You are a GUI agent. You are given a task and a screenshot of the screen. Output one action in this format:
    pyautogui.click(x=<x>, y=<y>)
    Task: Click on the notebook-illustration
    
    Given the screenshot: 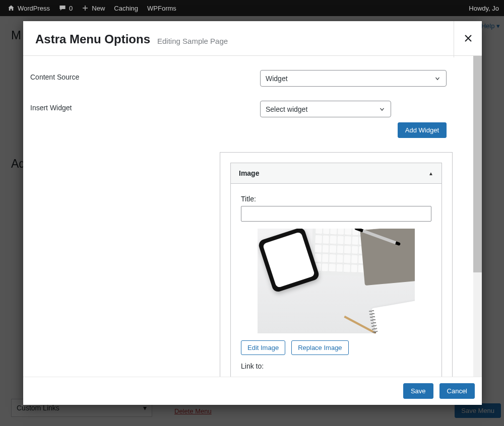 What is the action you would take?
    pyautogui.click(x=387, y=257)
    